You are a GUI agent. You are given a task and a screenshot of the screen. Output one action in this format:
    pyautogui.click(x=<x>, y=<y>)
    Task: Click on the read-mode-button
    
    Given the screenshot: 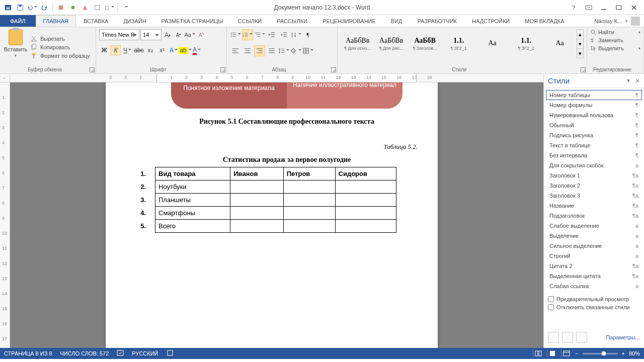 What is the action you would take?
    pyautogui.click(x=538, y=353)
    